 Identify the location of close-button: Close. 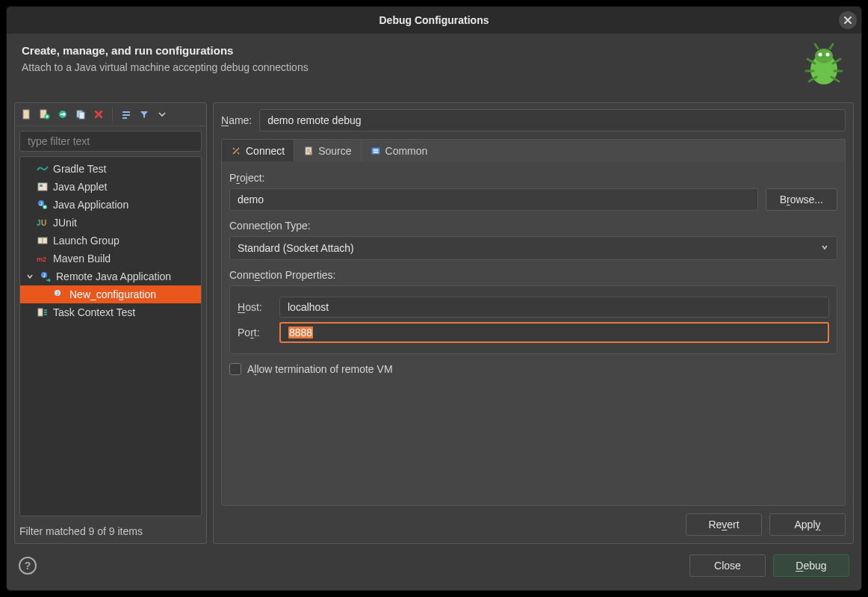
(728, 566).